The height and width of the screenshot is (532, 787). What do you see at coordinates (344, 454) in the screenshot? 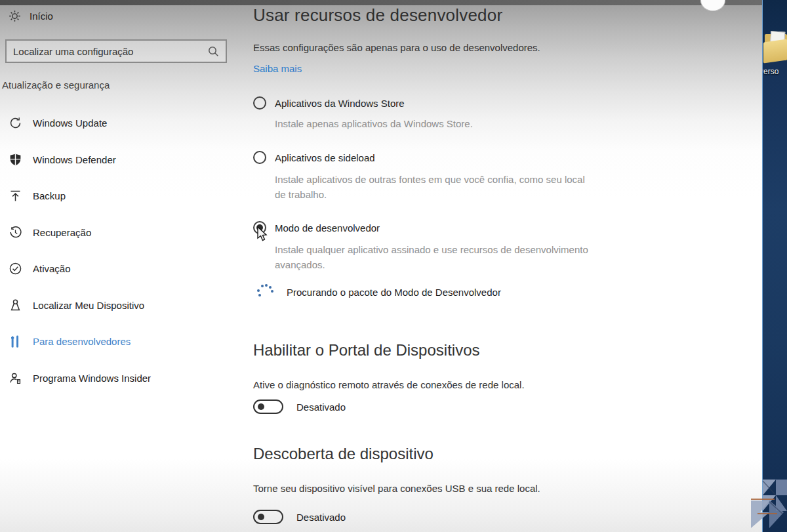
I see `section-title-device-discovery: Descoberta de dispositivo` at bounding box center [344, 454].